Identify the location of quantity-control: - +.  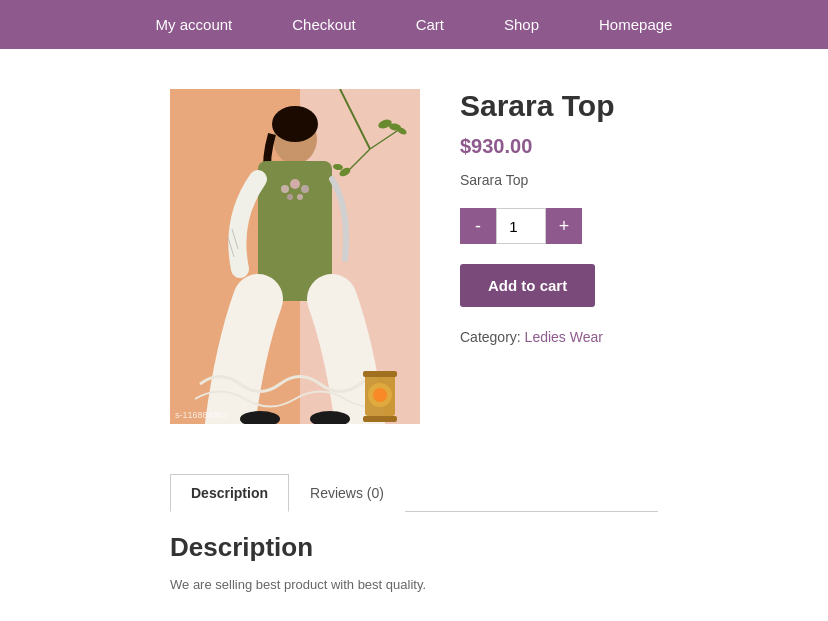
(594, 226).